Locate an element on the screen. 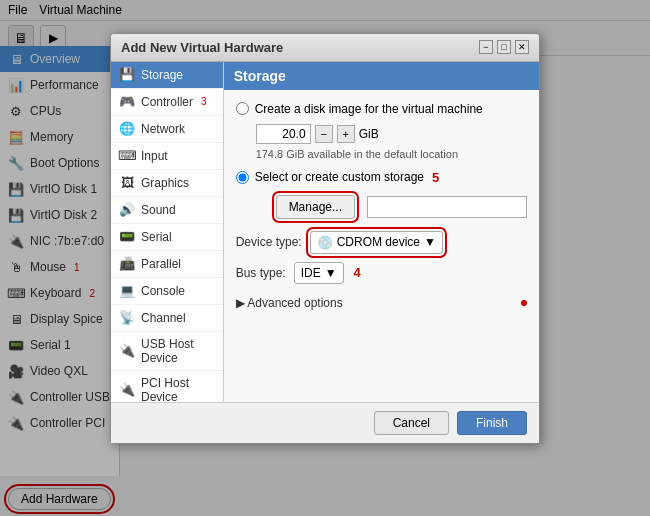 This screenshot has height=516, width=650. network-icon: 🌐 is located at coordinates (127, 129).